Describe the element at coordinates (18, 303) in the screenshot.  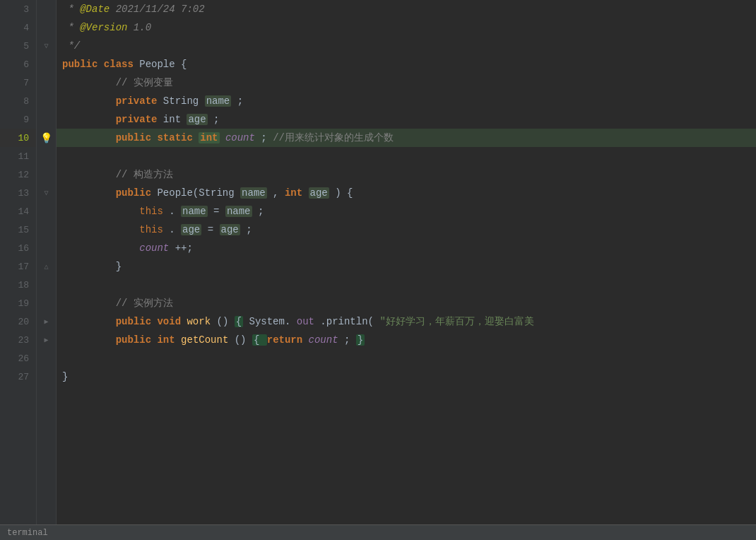
I see `line-num-19: 19` at that location.